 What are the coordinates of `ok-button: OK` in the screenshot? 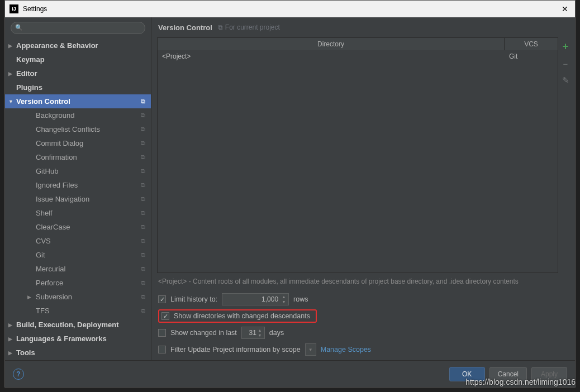 It's located at (467, 374).